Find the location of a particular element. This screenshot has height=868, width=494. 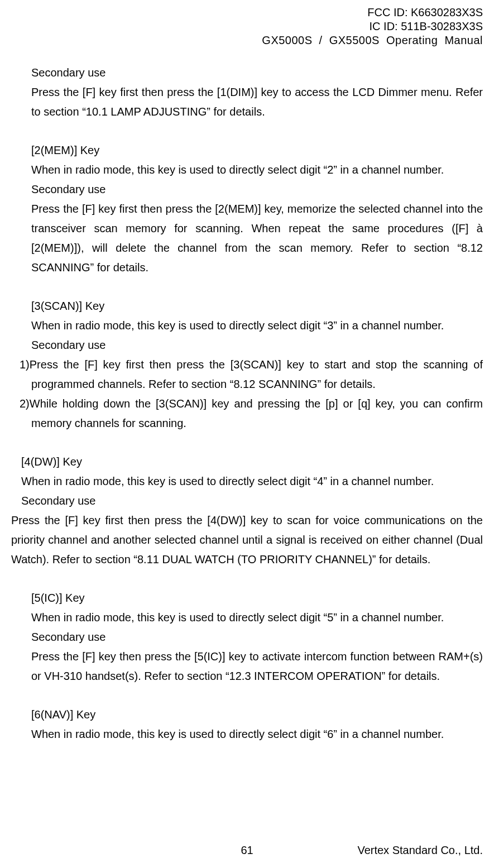

key-title-3scan: [3(SCAN)] Key is located at coordinates (247, 306).